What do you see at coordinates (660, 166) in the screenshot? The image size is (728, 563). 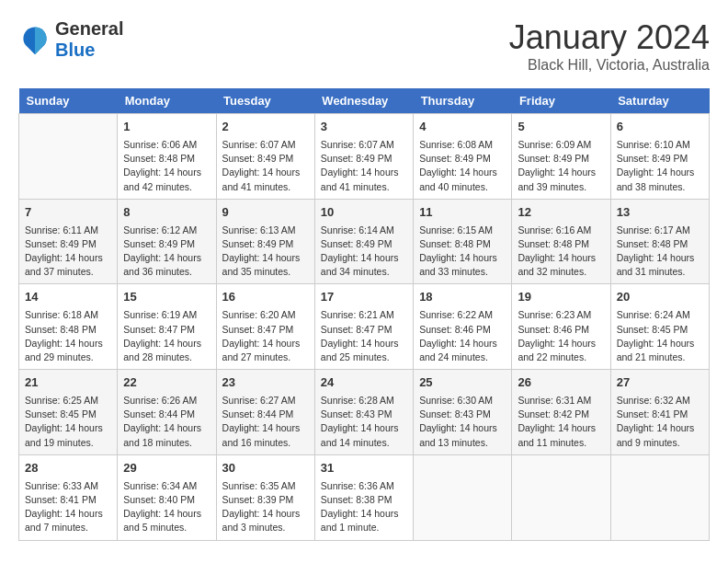 I see `cell-info: Sunrise: 6:10 AM Sunset: 8:49 PM Dayligh…` at bounding box center [660, 166].